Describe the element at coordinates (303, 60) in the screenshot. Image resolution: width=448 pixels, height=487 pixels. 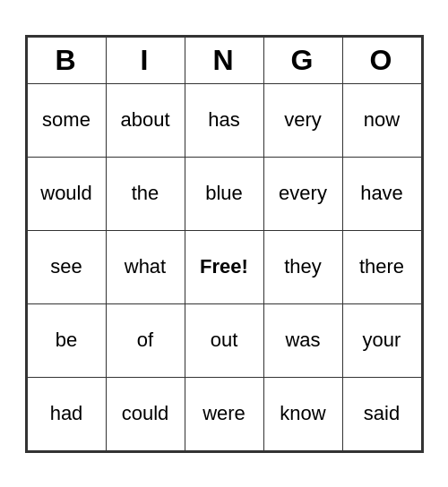
I see `header-g: G` at that location.